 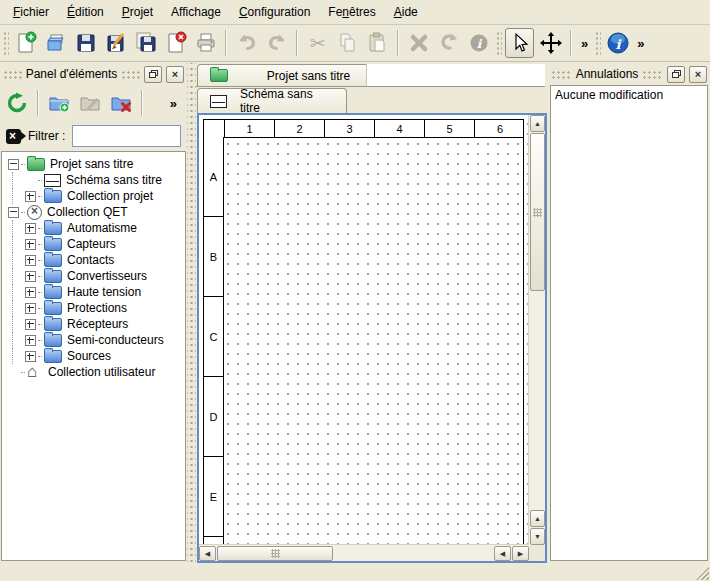 What do you see at coordinates (276, 43) in the screenshot?
I see `redo-button` at bounding box center [276, 43].